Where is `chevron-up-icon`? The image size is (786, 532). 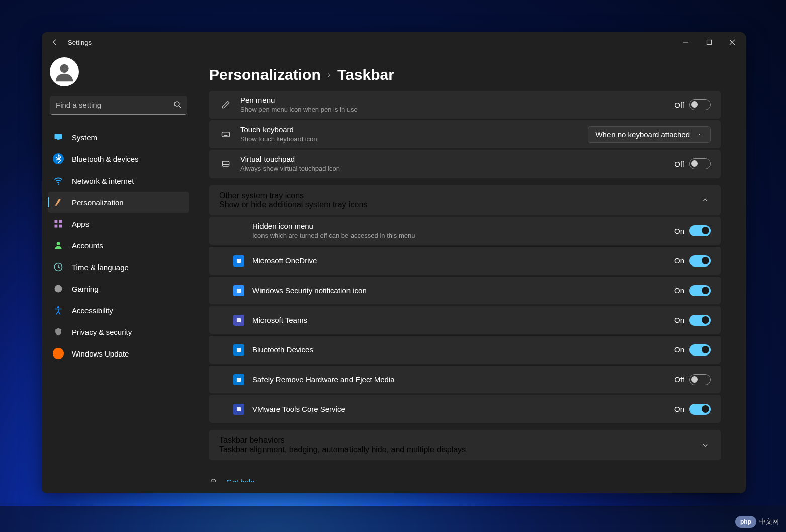 chevron-up-icon is located at coordinates (705, 200).